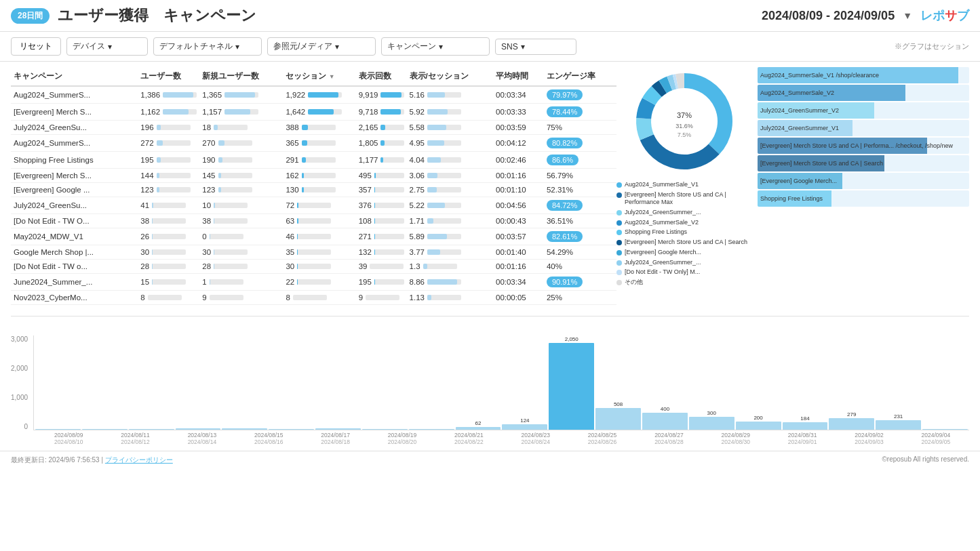 Image resolution: width=980 pixels, height=551 pixels. Describe the element at coordinates (168, 77) in the screenshot. I see `col-users: ユーザー数` at that location.